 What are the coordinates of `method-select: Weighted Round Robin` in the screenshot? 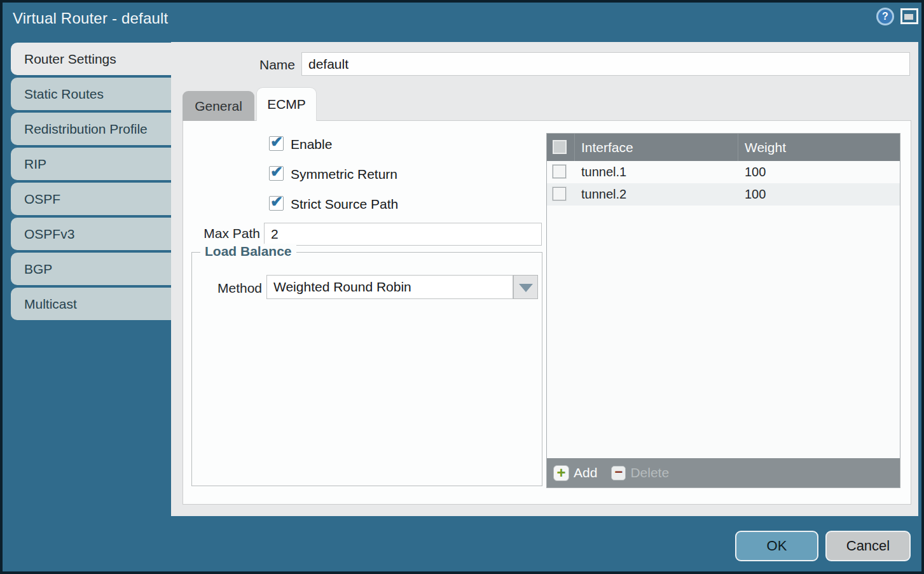 It's located at (390, 287).